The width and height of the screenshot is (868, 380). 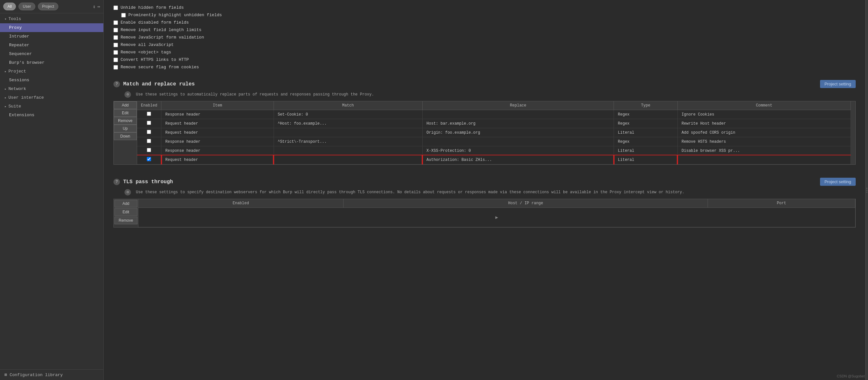 What do you see at coordinates (5, 19) in the screenshot?
I see `tools-arrow-icon: ▾` at bounding box center [5, 19].